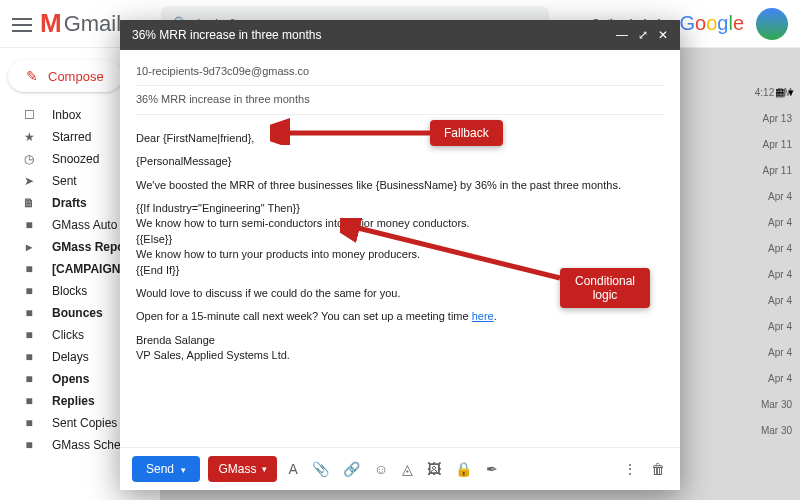  What do you see at coordinates (70, 291) in the screenshot?
I see `sidebar-item-label: Blocks` at bounding box center [70, 291].